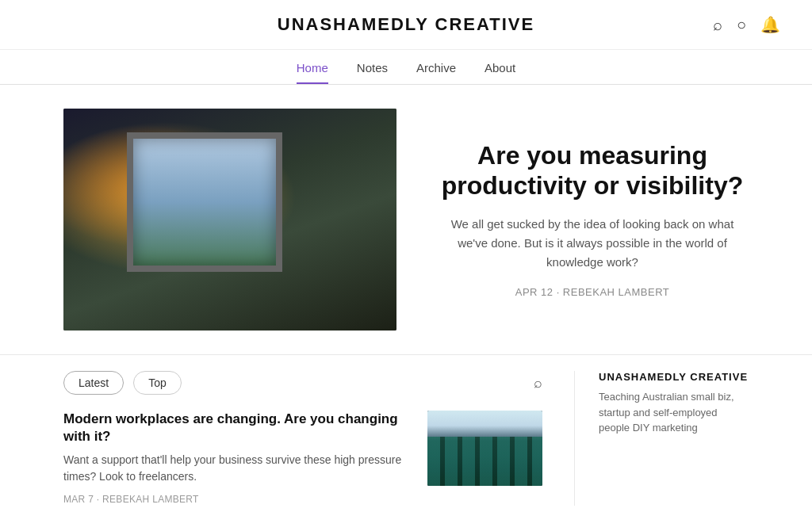  What do you see at coordinates (406, 25) in the screenshot?
I see `site-header: UNASHAMEDLY CREATIVE ⌕ ○ 🔔` at bounding box center [406, 25].